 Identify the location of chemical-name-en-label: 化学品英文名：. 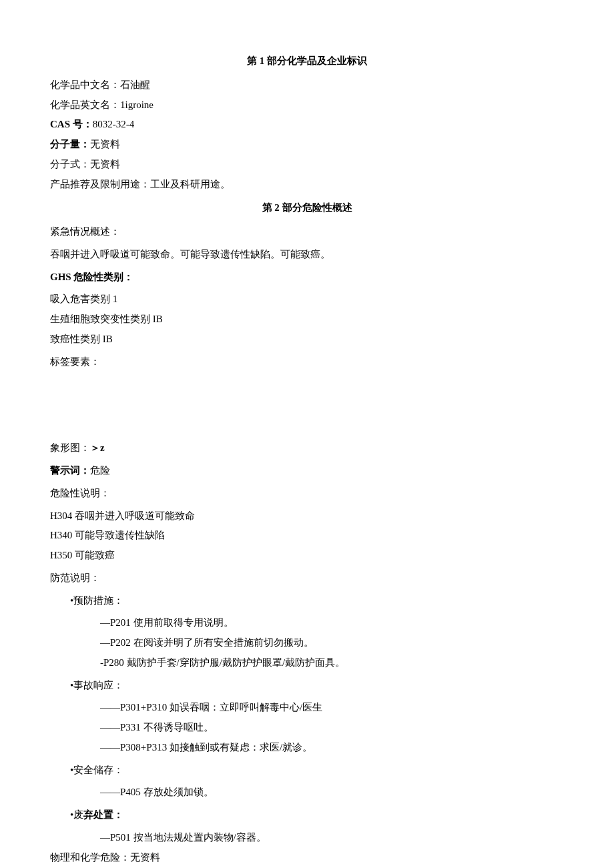
(85, 105).